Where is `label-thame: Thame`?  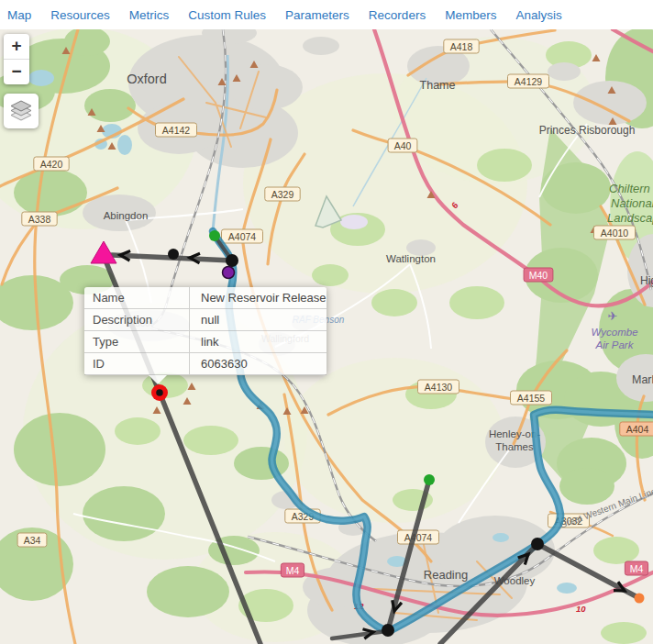 label-thame: Thame is located at coordinates (438, 85).